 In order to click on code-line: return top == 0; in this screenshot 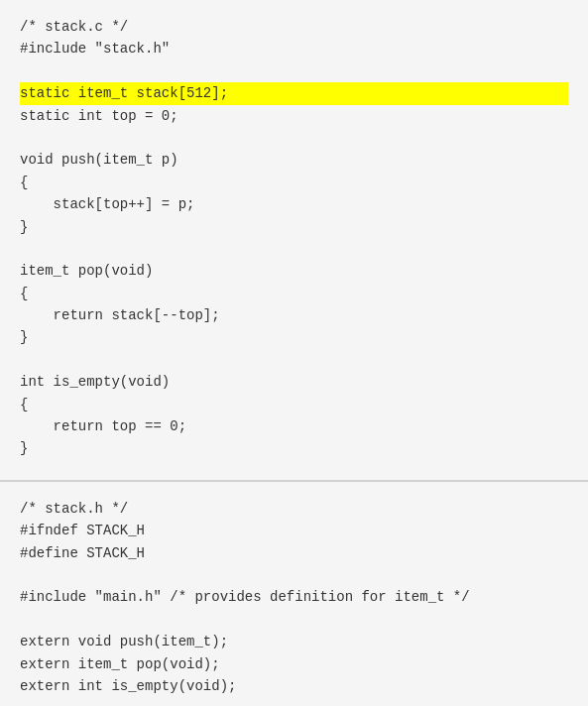, I will do `click(294, 426)`.